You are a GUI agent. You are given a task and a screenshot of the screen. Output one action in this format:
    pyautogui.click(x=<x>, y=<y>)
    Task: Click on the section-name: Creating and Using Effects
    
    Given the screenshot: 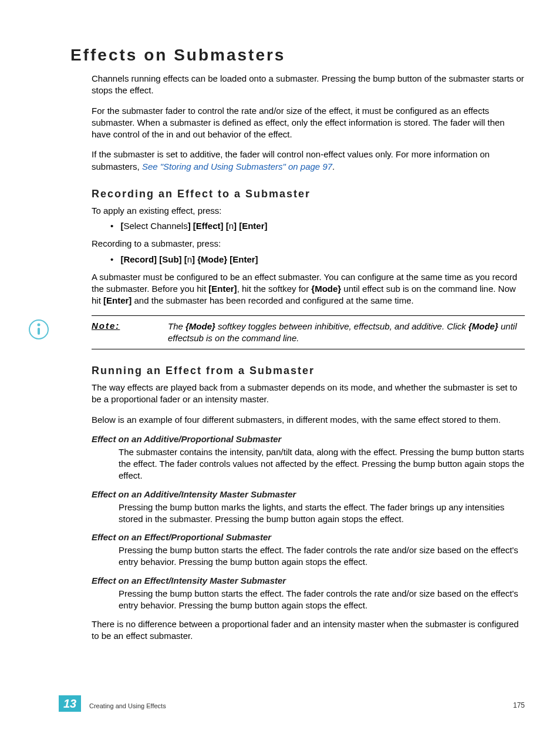 What is the action you would take?
    pyautogui.click(x=128, y=706)
    